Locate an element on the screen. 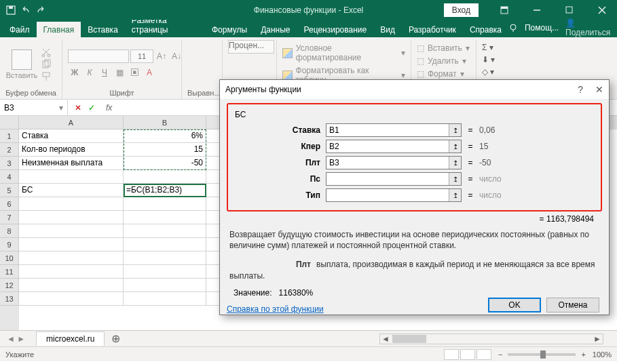  bold-button: Ж is located at coordinates (75, 73).